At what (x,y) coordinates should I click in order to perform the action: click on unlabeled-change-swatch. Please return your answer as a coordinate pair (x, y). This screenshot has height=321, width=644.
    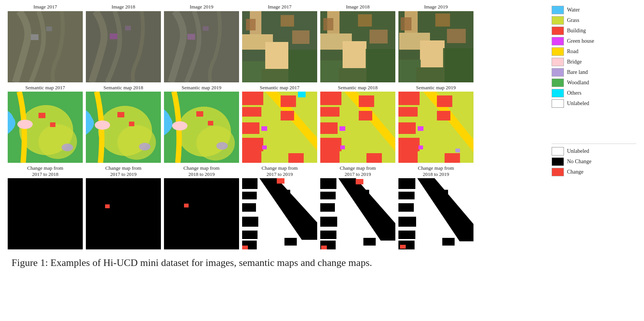
    Looking at the image, I should click on (558, 151).